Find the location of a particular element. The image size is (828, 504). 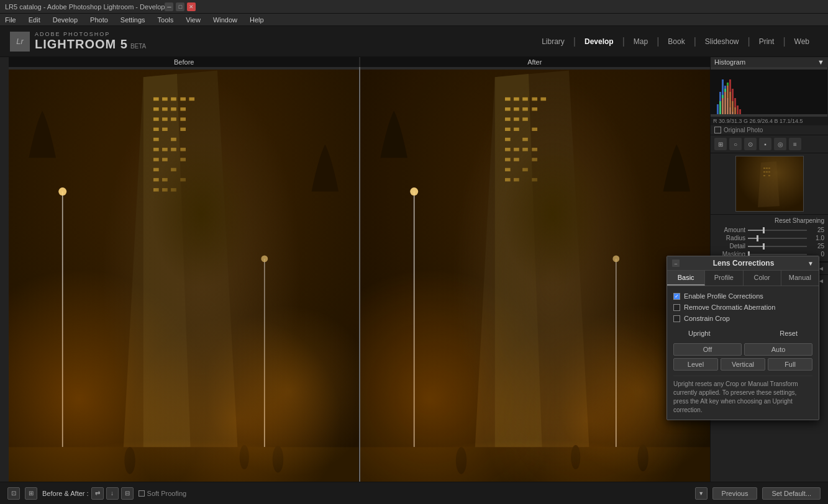

constrain-crop-row: Constrain Crop is located at coordinates (743, 318).